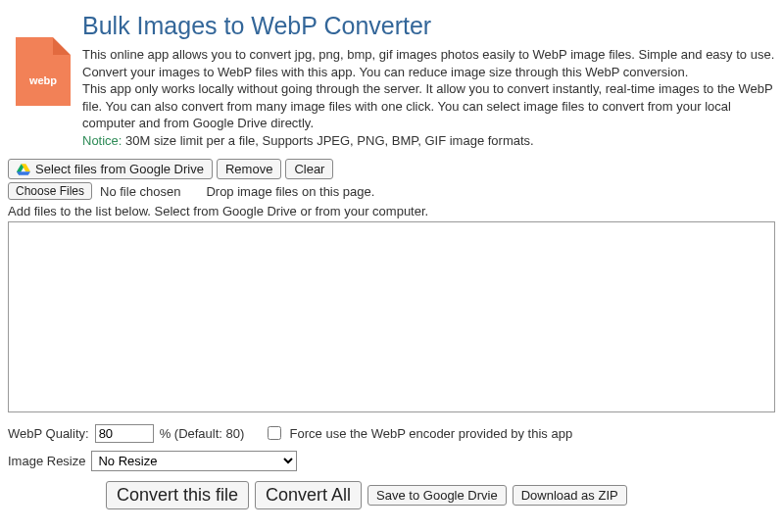 This screenshot has height=532, width=783. What do you see at coordinates (124, 433) in the screenshot?
I see `quality-input` at bounding box center [124, 433].